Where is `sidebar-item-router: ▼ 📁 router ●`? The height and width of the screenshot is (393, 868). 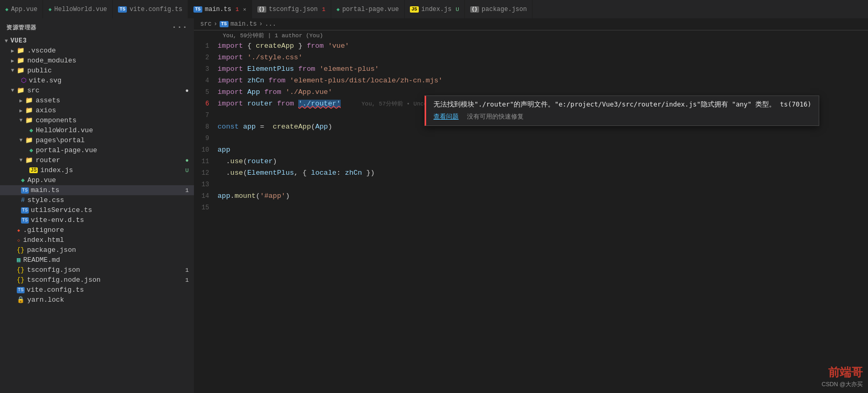 sidebar-item-router: ▼ 📁 router ● is located at coordinates (97, 161).